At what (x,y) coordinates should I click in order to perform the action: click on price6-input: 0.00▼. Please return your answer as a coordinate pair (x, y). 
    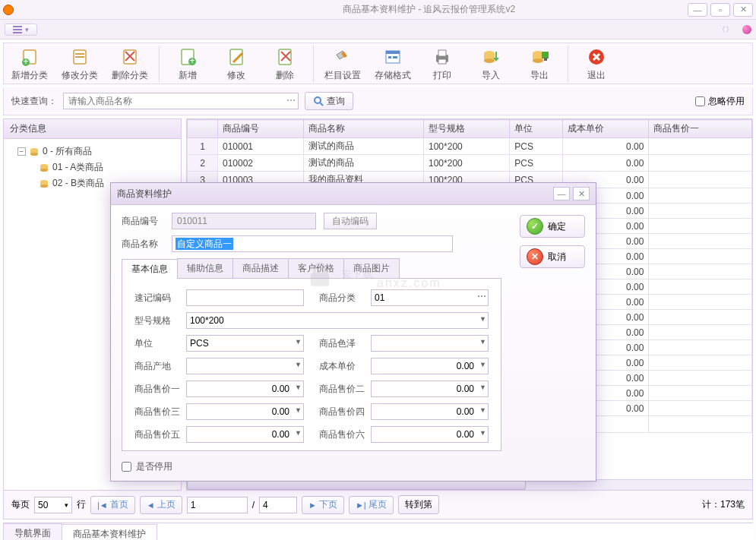
    Looking at the image, I should click on (430, 434).